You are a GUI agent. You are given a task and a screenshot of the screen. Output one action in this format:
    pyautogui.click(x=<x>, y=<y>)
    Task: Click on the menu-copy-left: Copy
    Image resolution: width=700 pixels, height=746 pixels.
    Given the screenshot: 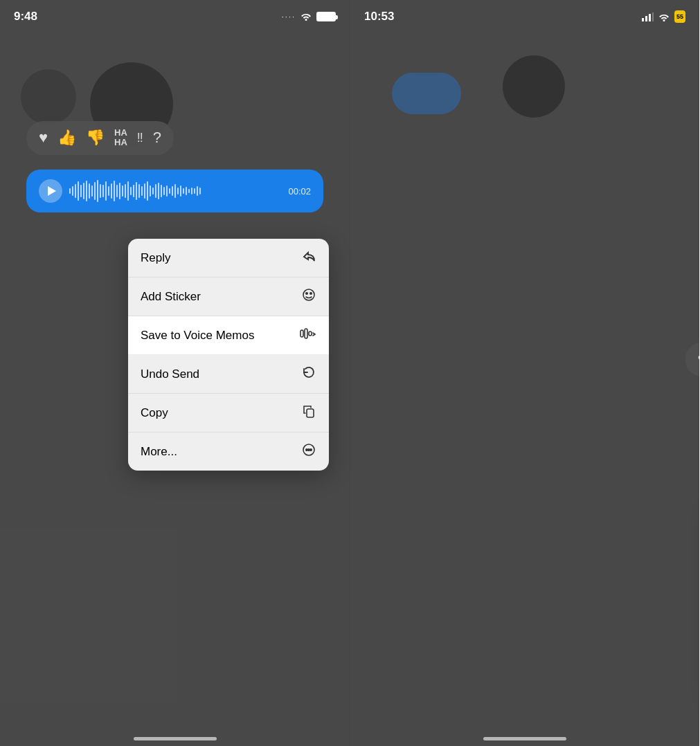 What is the action you would take?
    pyautogui.click(x=228, y=413)
    